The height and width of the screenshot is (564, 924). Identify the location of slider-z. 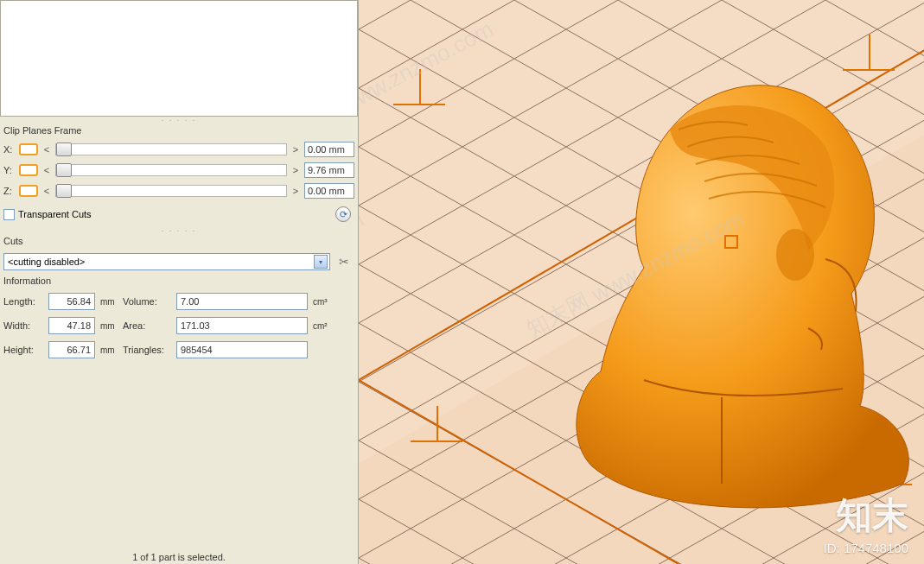
(171, 191).